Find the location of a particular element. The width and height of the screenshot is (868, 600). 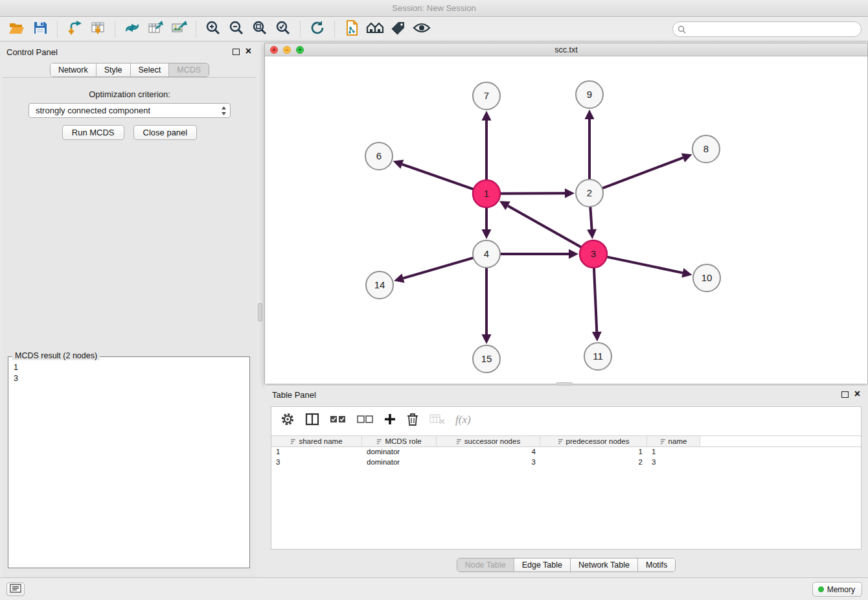

column-header-name: name is located at coordinates (674, 441).